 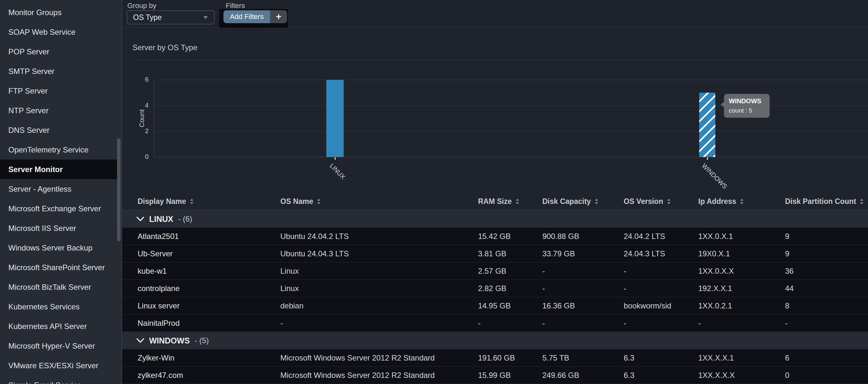 What do you see at coordinates (59, 228) in the screenshot?
I see `sidebar-item-microsoft-iis-server: Microsoft IIS Server` at bounding box center [59, 228].